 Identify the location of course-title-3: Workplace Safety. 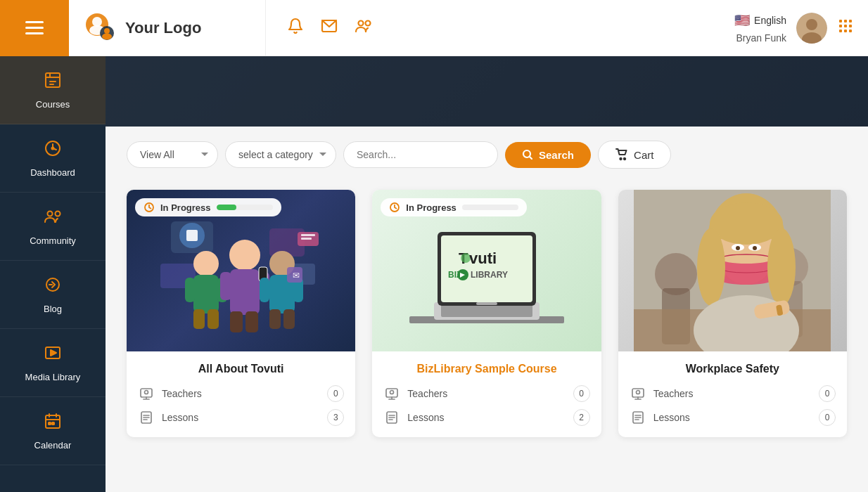
(733, 369).